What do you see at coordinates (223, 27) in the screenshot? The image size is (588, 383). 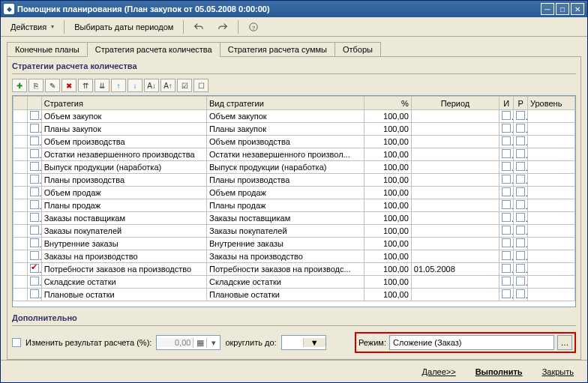 I see `redo-icon` at bounding box center [223, 27].